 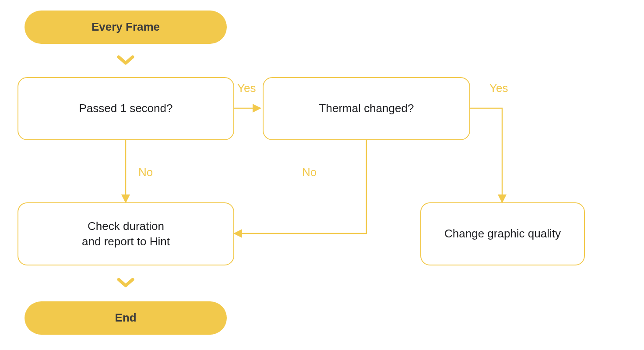 What do you see at coordinates (503, 234) in the screenshot?
I see `process-quality-label: Change graphic quality` at bounding box center [503, 234].